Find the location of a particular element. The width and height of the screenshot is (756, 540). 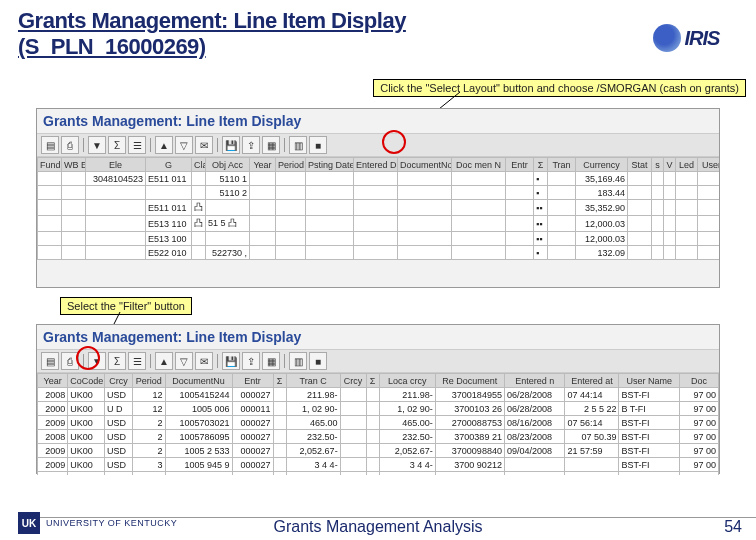

column-header: Class is located at coordinates (199, 165).